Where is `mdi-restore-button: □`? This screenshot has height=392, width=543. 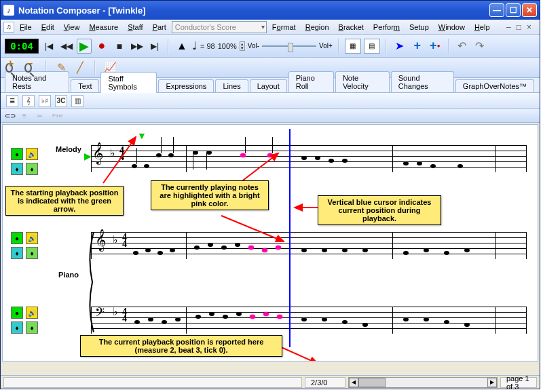
mdi-restore-button: □ is located at coordinates (519, 27).